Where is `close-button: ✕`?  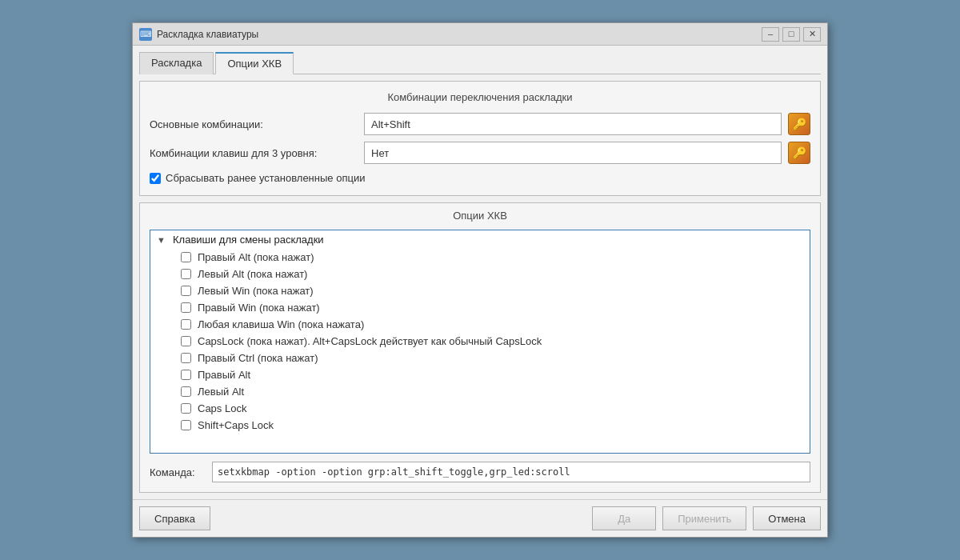
close-button: ✕ is located at coordinates (812, 34).